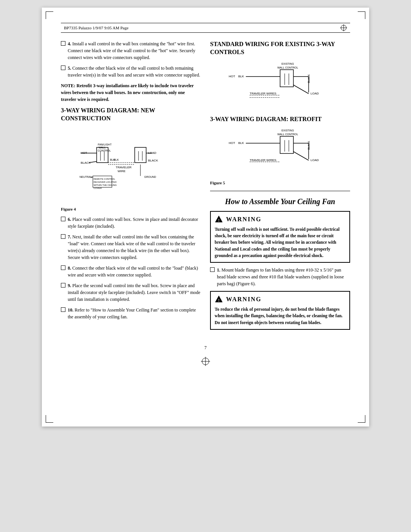  I want to click on standard-wiring-title: STANDARD WIRING FOR EXISTING 3-WAY CONTR…, so click(280, 48).